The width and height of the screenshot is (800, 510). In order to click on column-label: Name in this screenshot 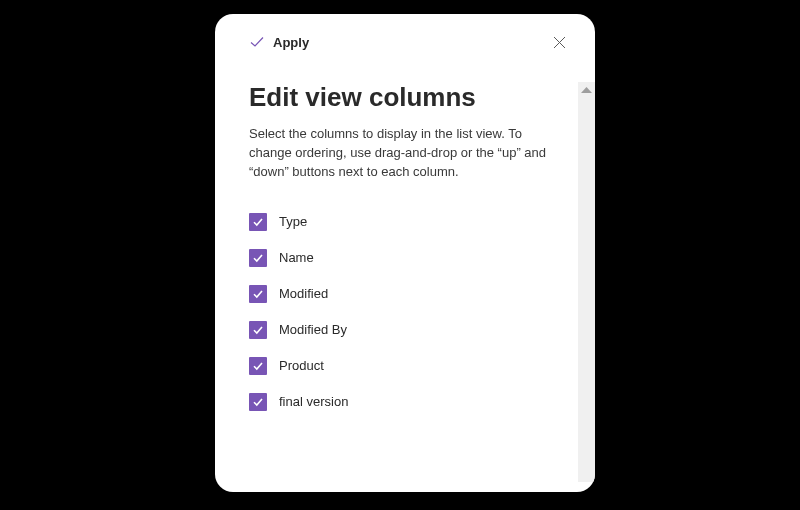, I will do `click(296, 258)`.